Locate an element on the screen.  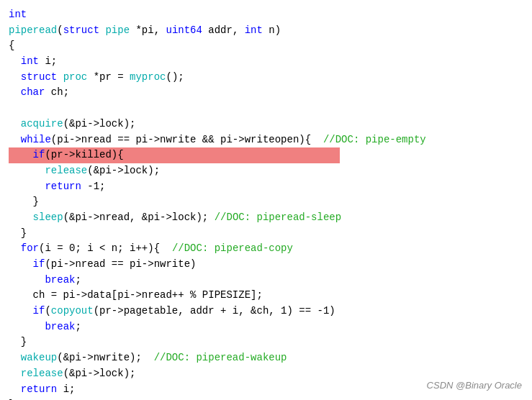
code-line-16: for(i = 0; i < n; i++){ //DOC: piperead-… is located at coordinates (266, 249).